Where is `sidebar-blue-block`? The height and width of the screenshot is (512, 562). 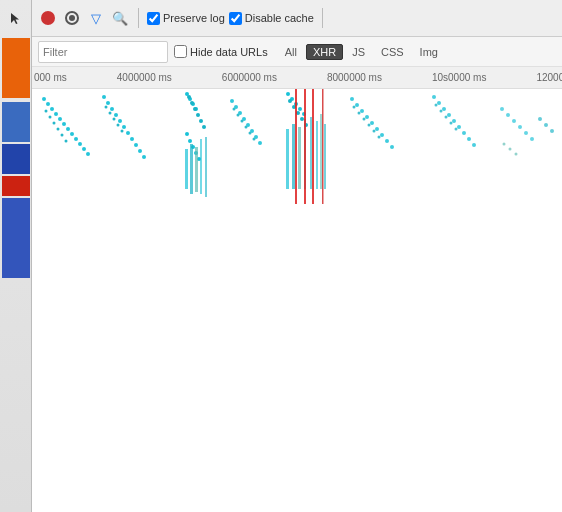 sidebar-blue-block is located at coordinates (16, 122).